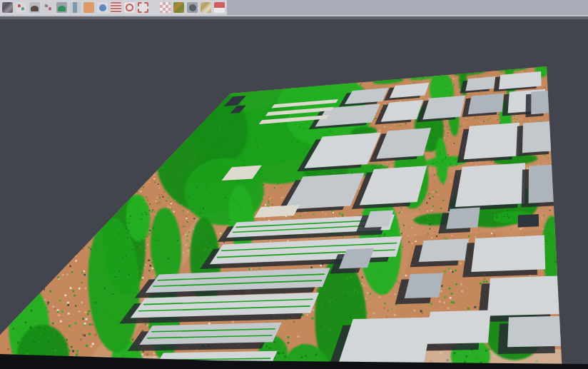 This screenshot has height=369, width=588. I want to click on target-icon, so click(130, 7).